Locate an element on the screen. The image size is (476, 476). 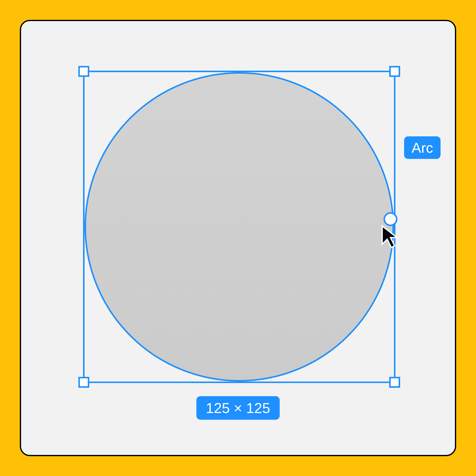
arc-label-tooltip: Arc is located at coordinates (422, 148).